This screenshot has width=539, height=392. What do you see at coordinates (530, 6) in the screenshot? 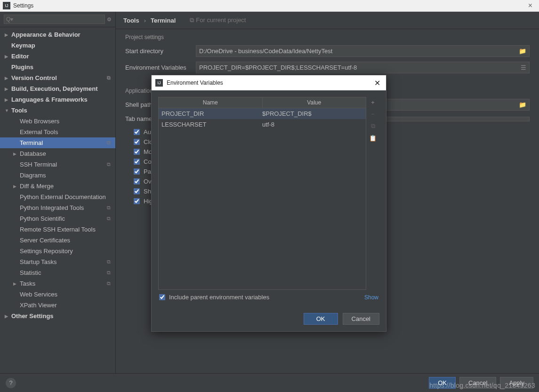
I see `window-close-icon: ×` at bounding box center [530, 6].